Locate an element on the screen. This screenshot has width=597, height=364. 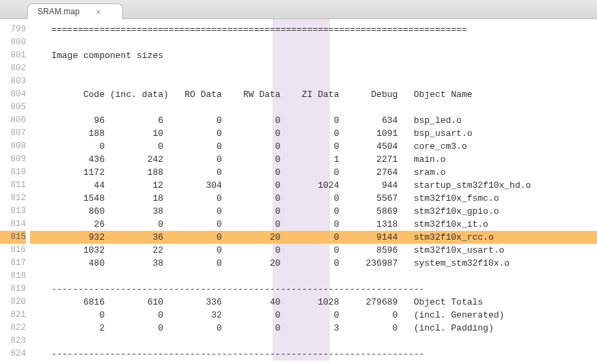
code-text: 26 0 0 0 0 1318 stm32f10x_it.o is located at coordinates (260, 224).